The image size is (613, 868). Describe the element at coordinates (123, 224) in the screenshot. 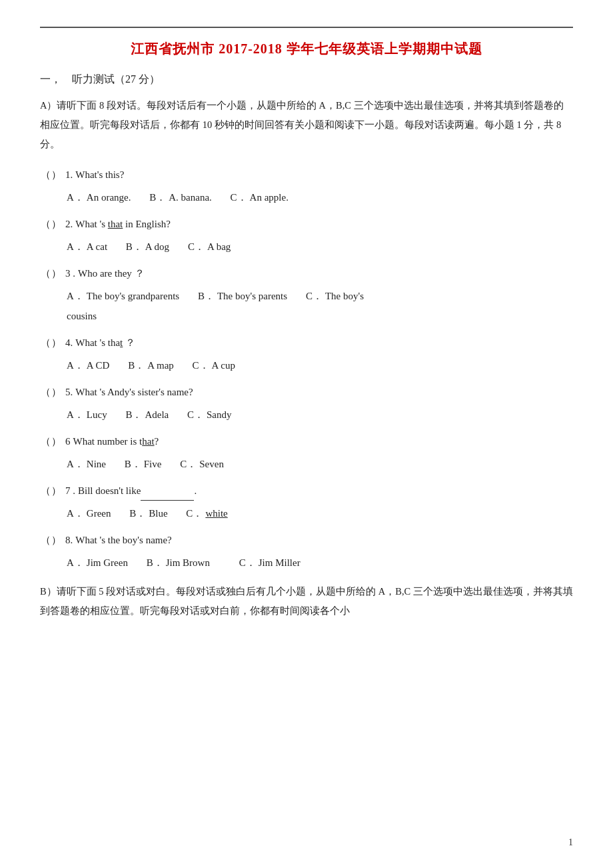

I see `q2-text: What 's that in English?` at that location.